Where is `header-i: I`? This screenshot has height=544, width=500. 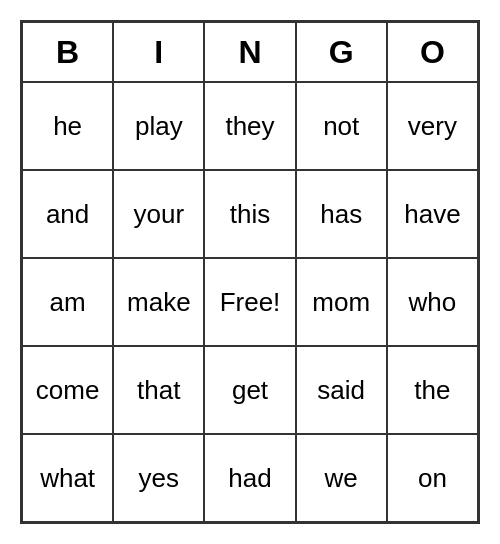 header-i: I is located at coordinates (158, 52).